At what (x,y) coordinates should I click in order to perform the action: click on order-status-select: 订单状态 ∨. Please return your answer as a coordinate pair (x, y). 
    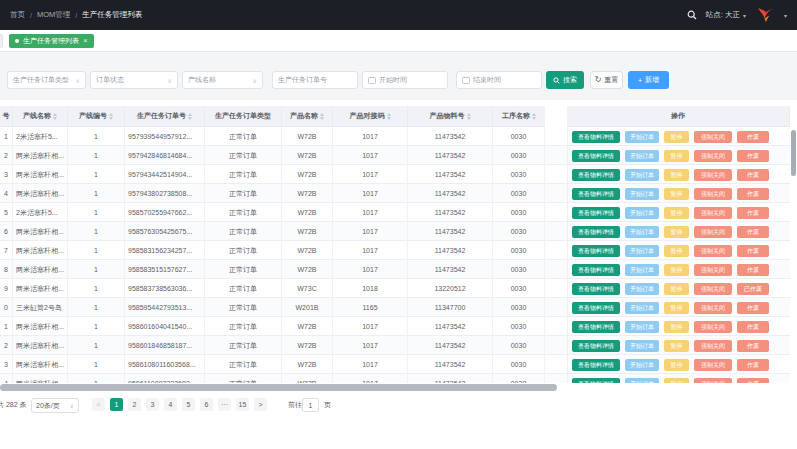
    Looking at the image, I should click on (134, 80).